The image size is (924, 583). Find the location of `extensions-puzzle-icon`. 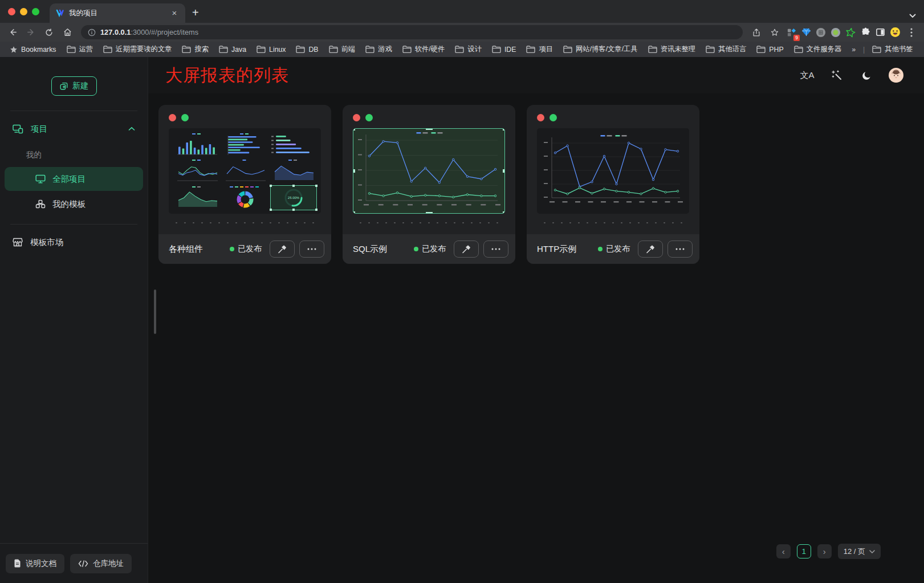

extensions-puzzle-icon is located at coordinates (865, 32).